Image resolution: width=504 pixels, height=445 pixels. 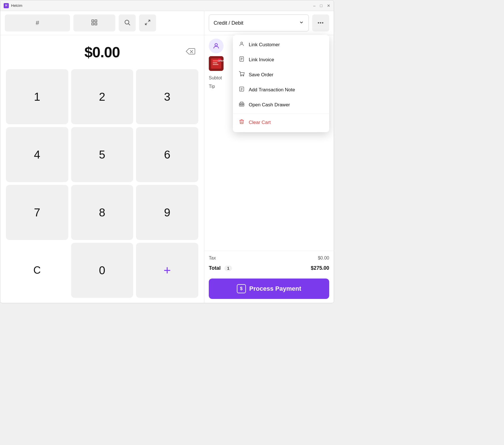 What do you see at coordinates (281, 105) in the screenshot?
I see `dropdown-cash-drawer: Open Cash Drawer` at bounding box center [281, 105].